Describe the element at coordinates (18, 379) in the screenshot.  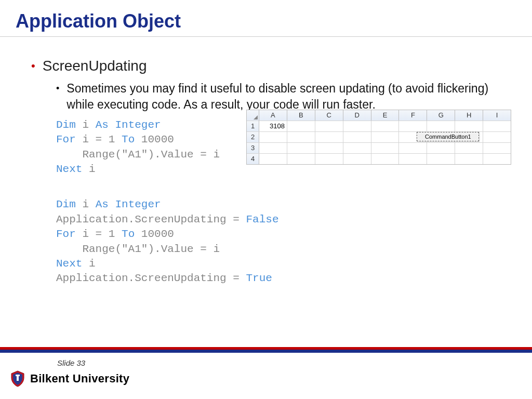
I see `university-logo-icon` at that location.